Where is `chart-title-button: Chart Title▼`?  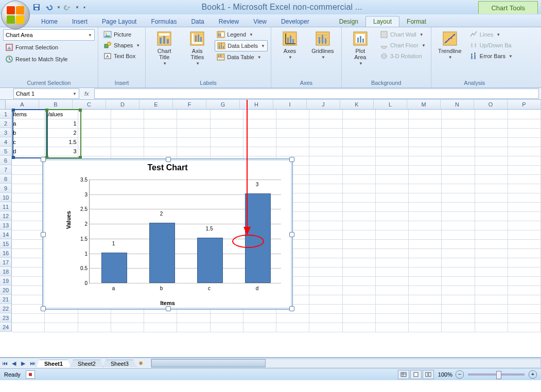 chart-title-button: Chart Title▼ is located at coordinates (164, 48).